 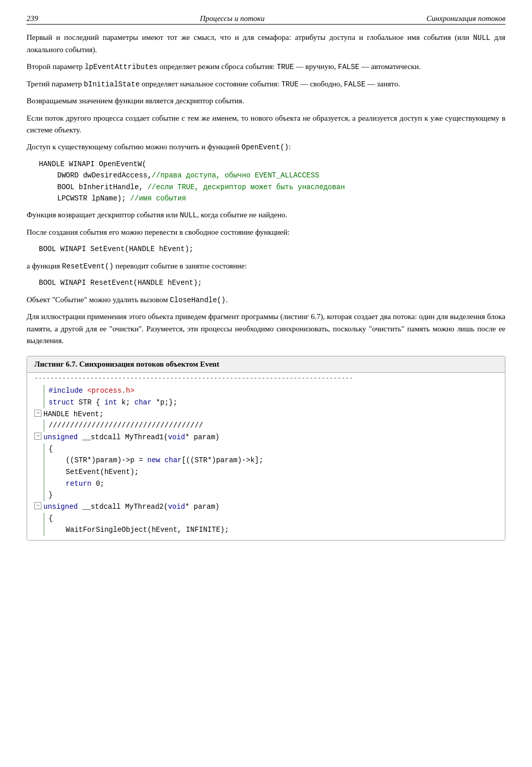 I want to click on listing-title: Листинг 6.7. Синхронизация потоков объек…, so click(x=266, y=365).